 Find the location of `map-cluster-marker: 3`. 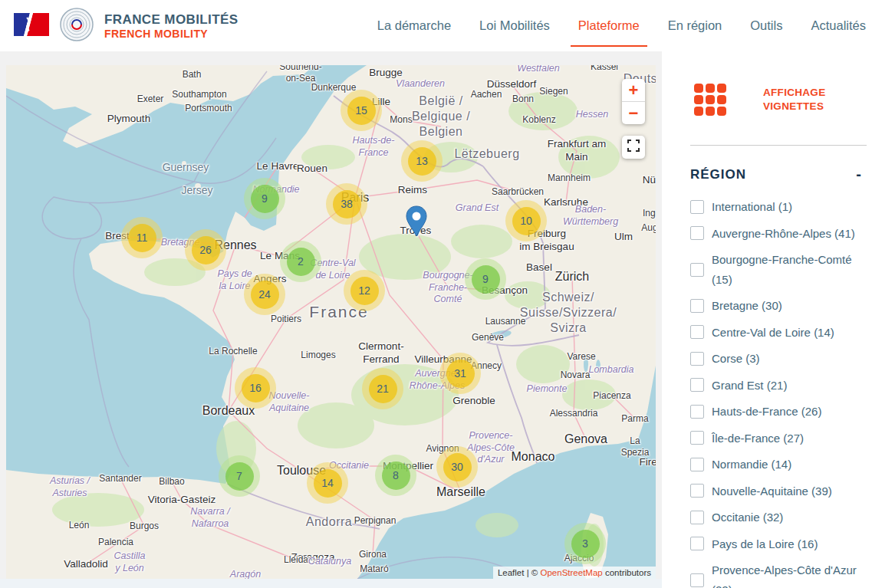

map-cluster-marker: 3 is located at coordinates (585, 544).